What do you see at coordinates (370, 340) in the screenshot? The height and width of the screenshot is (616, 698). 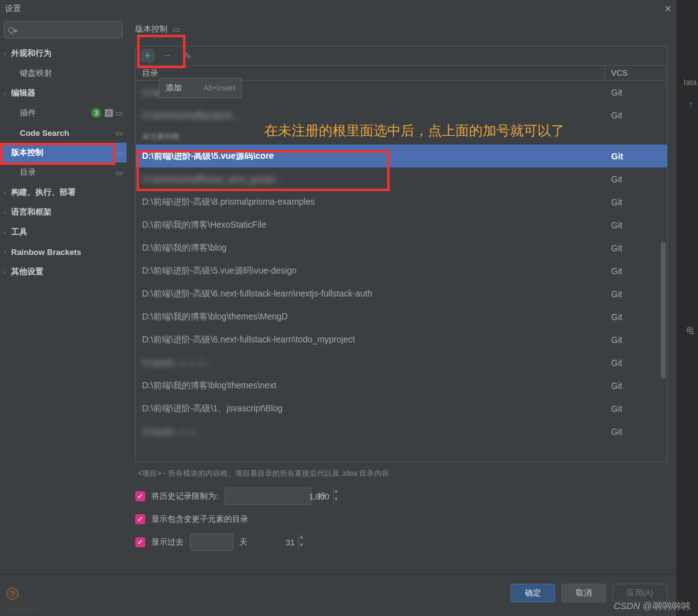 I see `cell-path: D:\前端\进阶-高级\6.next-fullstack-learn\todo_…` at bounding box center [370, 340].